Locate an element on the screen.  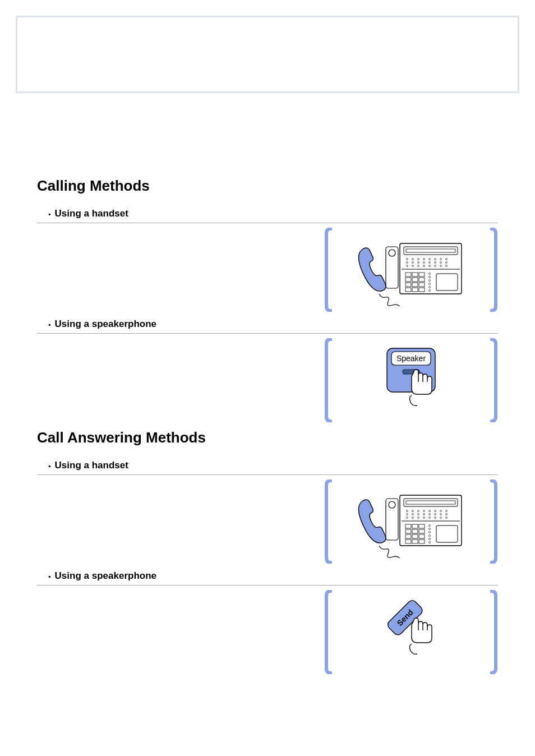
speaker-button-icon: Speaker is located at coordinates (411, 380).